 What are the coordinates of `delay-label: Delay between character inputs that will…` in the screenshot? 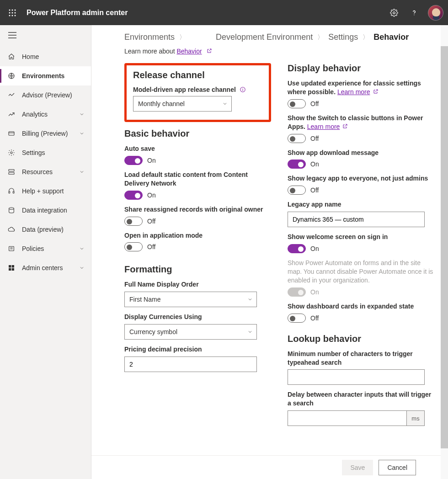 It's located at (361, 399).